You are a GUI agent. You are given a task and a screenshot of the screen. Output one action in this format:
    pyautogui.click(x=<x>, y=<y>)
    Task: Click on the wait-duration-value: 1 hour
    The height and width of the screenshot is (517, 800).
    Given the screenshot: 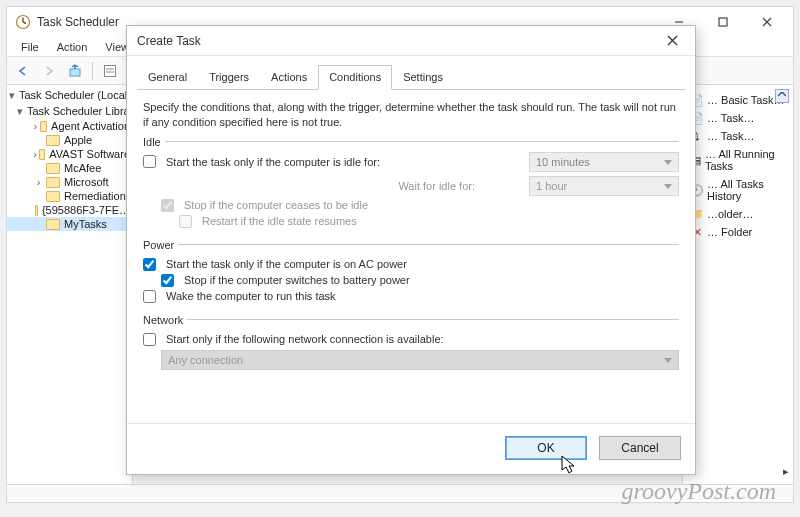 What is the action you would take?
    pyautogui.click(x=552, y=186)
    